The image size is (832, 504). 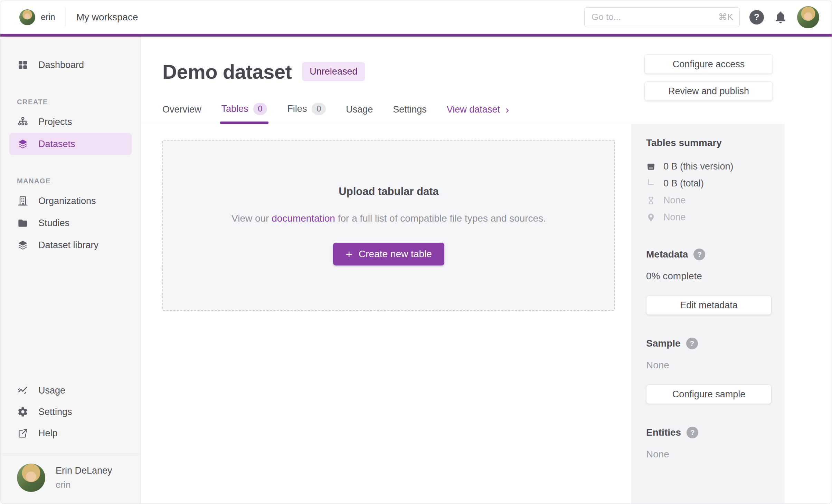 What do you see at coordinates (709, 276) in the screenshot?
I see `metadata-completeness: 0% complete` at bounding box center [709, 276].